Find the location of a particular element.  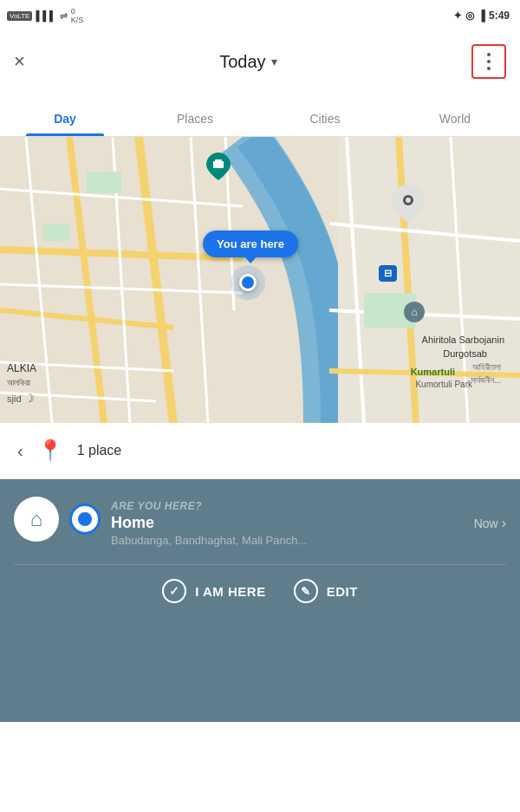

location-dot-inner is located at coordinates (85, 519).